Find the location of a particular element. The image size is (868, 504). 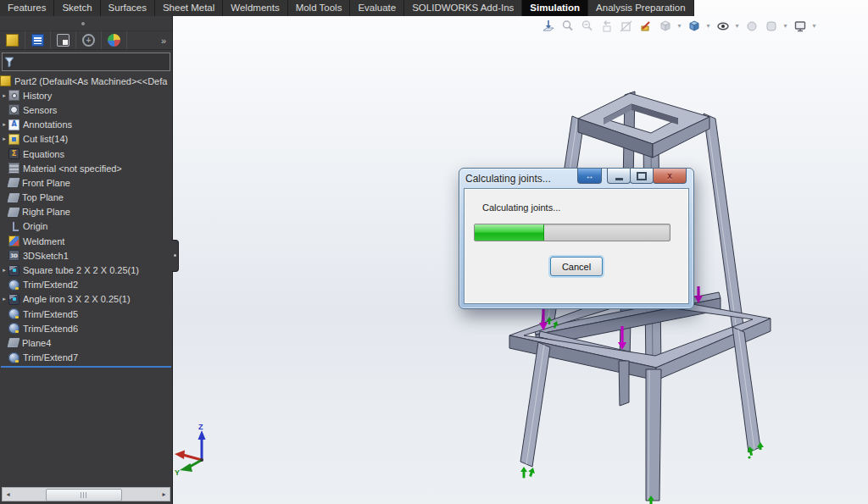

tree-item: Weldment is located at coordinates (86, 241).